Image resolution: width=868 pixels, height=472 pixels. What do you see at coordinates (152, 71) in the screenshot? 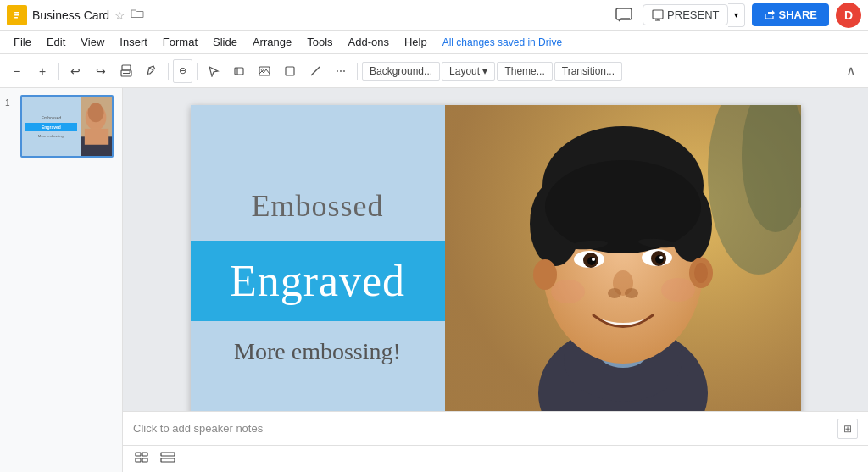
I see `paint-format-button` at bounding box center [152, 71].